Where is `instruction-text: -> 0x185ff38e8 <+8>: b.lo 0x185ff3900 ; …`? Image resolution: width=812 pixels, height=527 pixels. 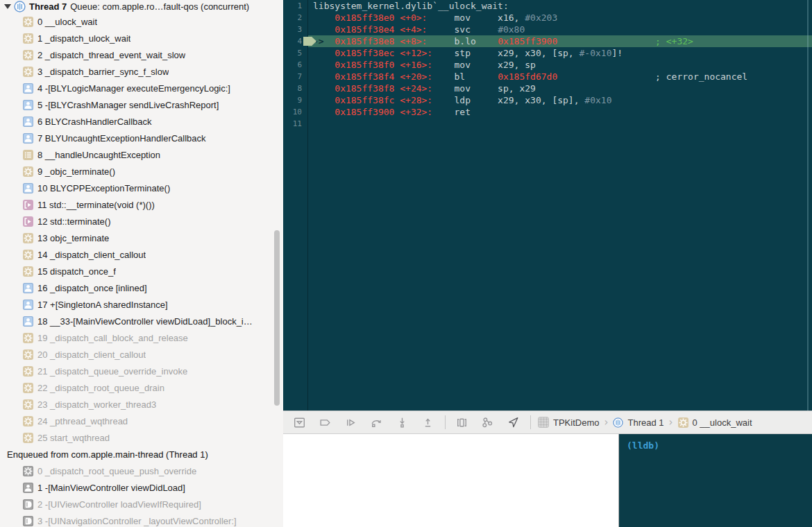 instruction-text: -> 0x185ff38e8 <+8>: b.lo 0x185ff3900 ; … is located at coordinates (560, 42).